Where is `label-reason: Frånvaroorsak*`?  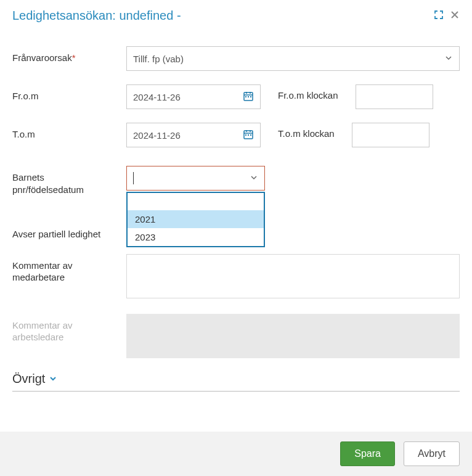
label-reason: Frånvaroorsak* is located at coordinates (63, 55).